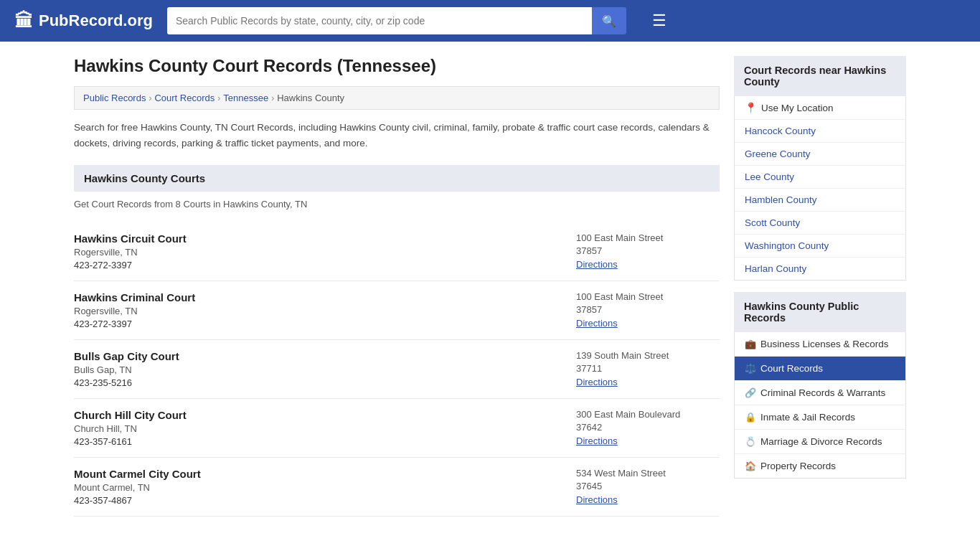 The image size is (980, 551). I want to click on nearby-county-item: Hancock County, so click(820, 131).